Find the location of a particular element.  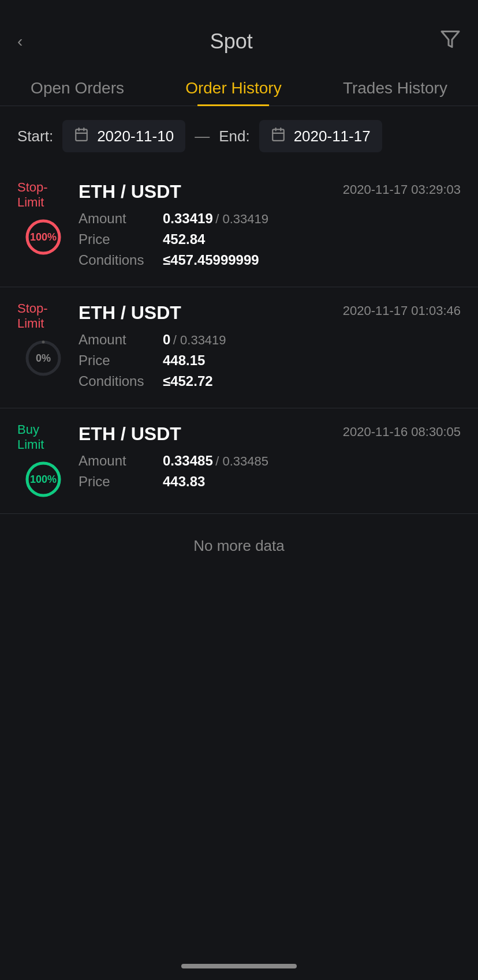

conditions-row: Conditions ≤457.45999999 is located at coordinates (206, 260).